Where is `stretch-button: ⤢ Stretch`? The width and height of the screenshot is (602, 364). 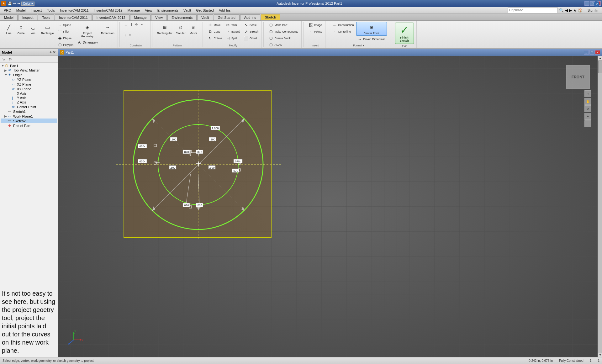 stretch-button: ⤢ Stretch is located at coordinates (251, 32).